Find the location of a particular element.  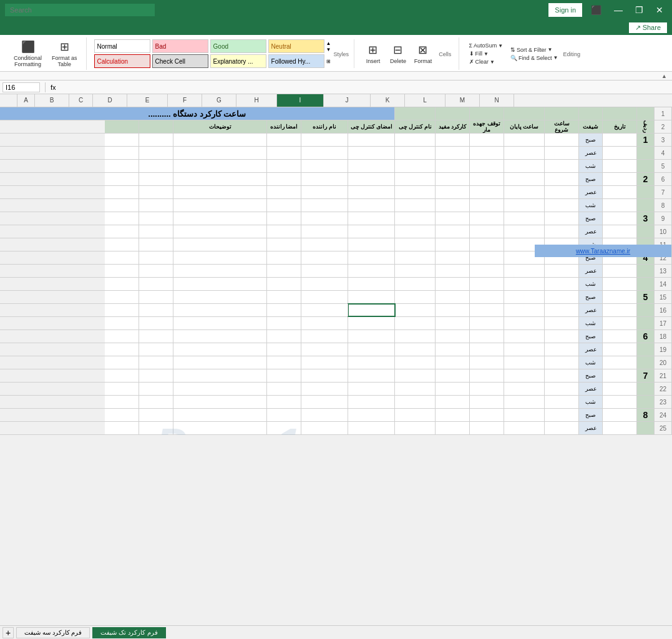

cell-h10 is located at coordinates (416, 232).